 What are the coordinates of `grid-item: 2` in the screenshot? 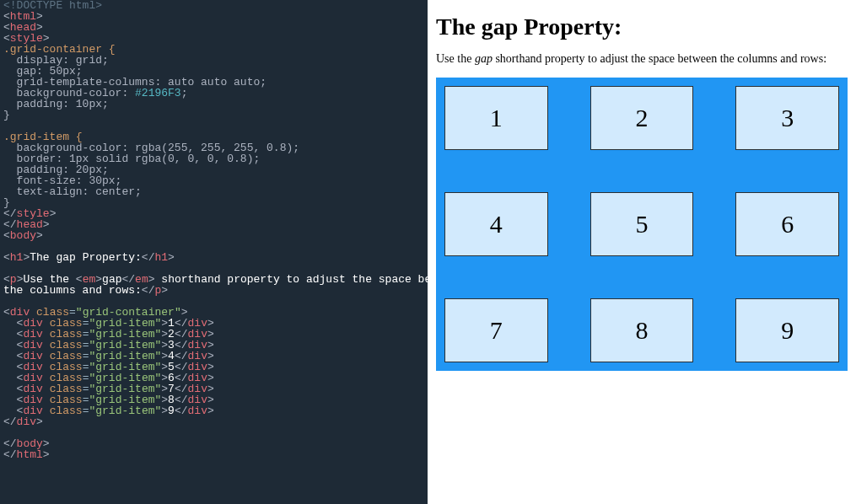 It's located at (643, 118).